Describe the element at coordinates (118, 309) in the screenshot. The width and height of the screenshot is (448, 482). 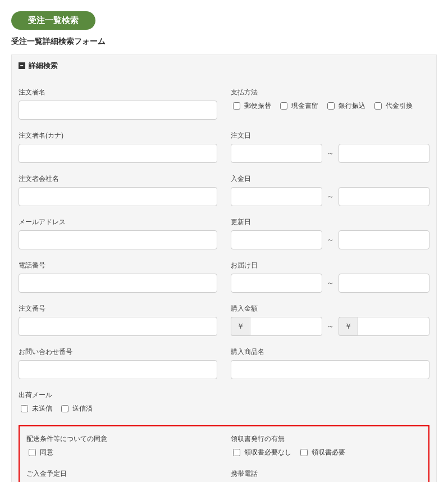
I see `label-order-no: 注文番号` at that location.